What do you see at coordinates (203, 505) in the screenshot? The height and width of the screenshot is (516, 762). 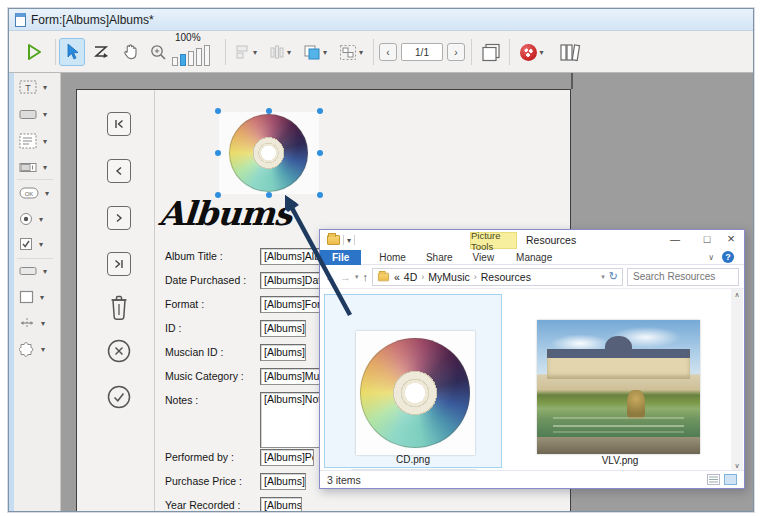 I see `field-label: Year Recorded :` at bounding box center [203, 505].